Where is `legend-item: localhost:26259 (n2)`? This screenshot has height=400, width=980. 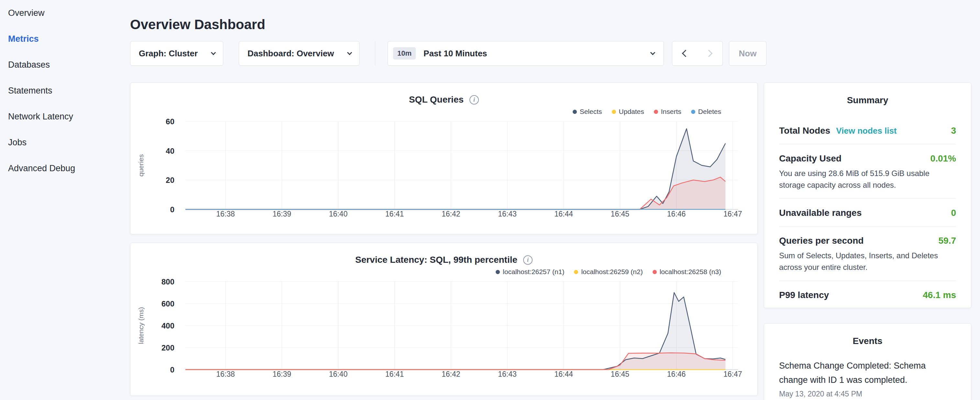 legend-item: localhost:26259 (n2) is located at coordinates (608, 272).